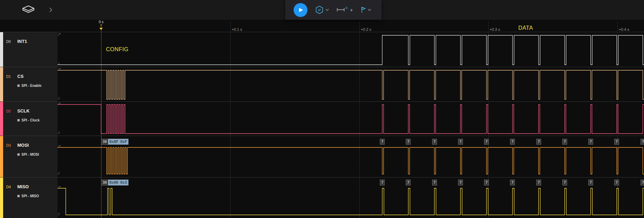  Describe the element at coordinates (351, 10) in the screenshot. I see `plus-icon: +` at that location.